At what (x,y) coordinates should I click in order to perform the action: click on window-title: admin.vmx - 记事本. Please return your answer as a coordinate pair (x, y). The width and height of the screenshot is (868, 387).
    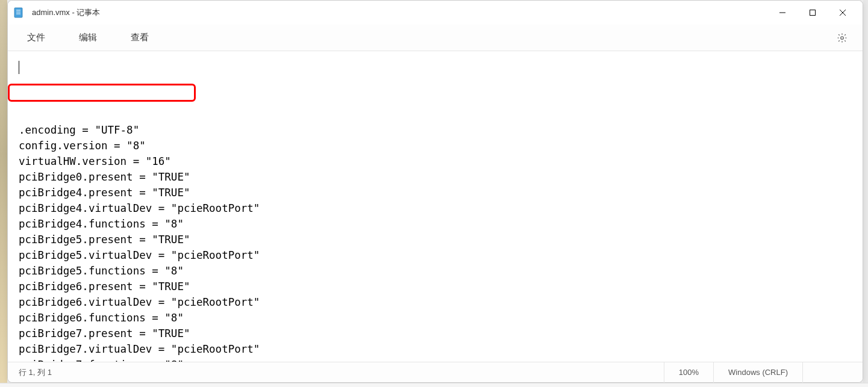
    Looking at the image, I should click on (66, 13).